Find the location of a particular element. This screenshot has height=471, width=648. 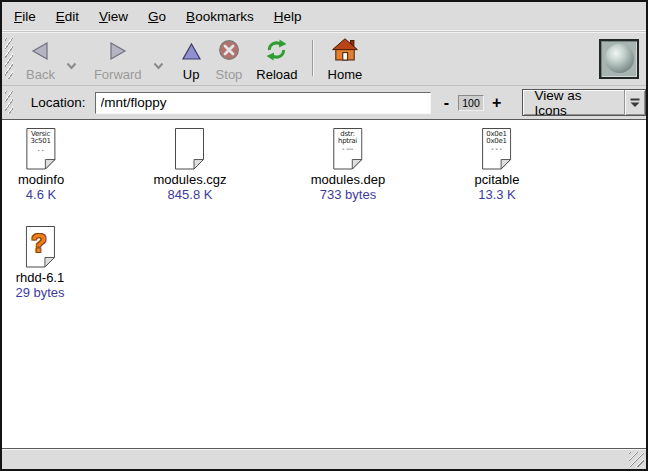

icon-preview-line: . . is located at coordinates (40, 150).